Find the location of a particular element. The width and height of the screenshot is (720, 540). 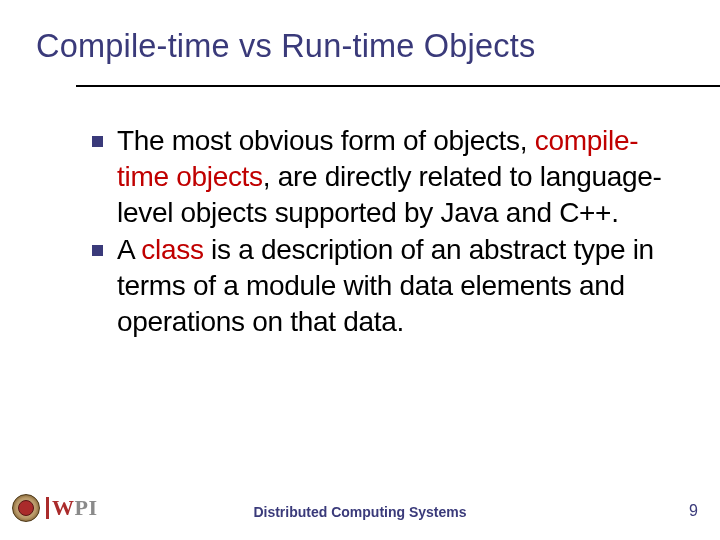

title-underline is located at coordinates (398, 86).